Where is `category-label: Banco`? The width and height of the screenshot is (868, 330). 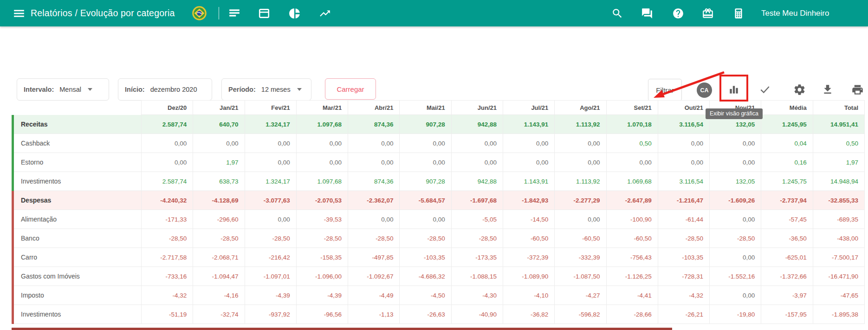
category-label: Banco is located at coordinates (77, 238).